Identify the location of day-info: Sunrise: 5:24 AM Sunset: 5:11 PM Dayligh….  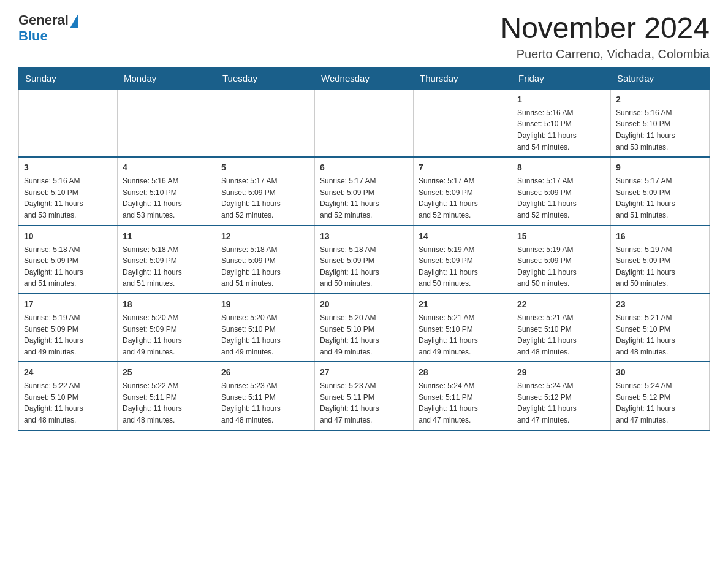
(463, 403).